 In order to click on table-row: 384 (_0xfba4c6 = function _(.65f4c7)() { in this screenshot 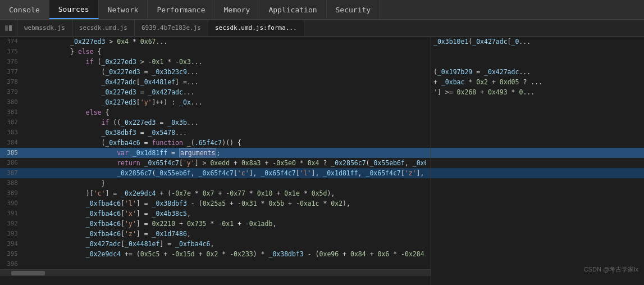, I will do `click(216, 143)`.